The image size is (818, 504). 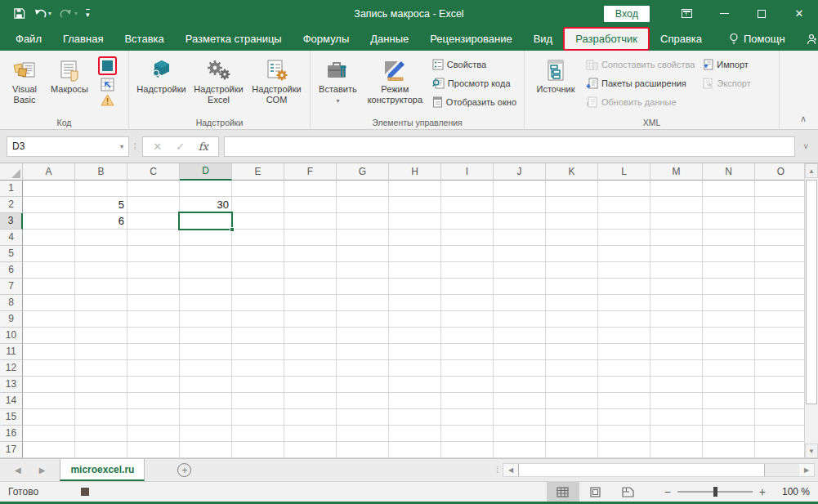 I want to click on properties-button: Свойства, so click(x=474, y=65).